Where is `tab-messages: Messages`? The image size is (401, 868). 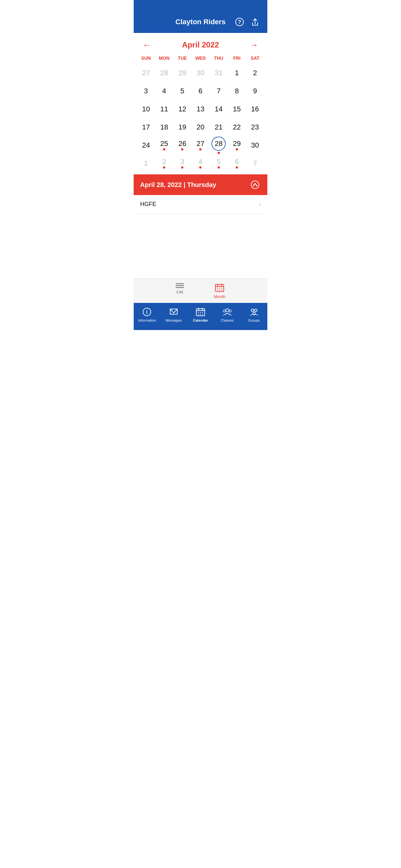
tab-messages: Messages is located at coordinates (174, 314).